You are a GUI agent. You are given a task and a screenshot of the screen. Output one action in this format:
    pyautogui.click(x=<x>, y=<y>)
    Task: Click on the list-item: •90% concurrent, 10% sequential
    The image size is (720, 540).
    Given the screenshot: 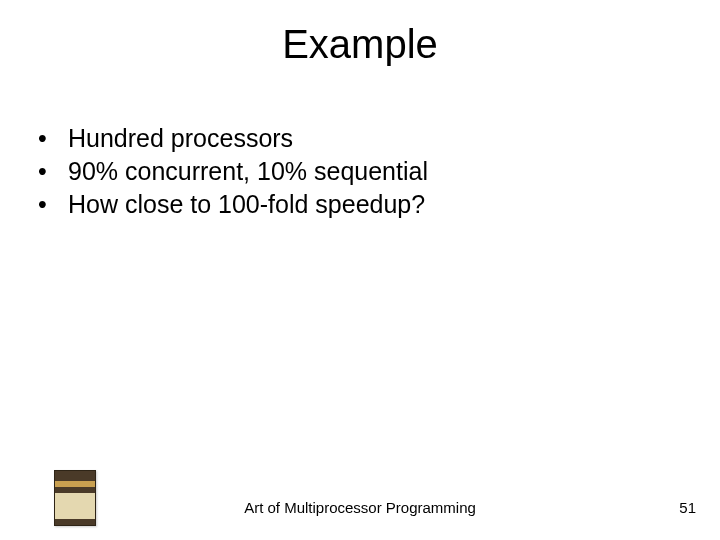 What is the action you would take?
    pyautogui.click(x=233, y=172)
    